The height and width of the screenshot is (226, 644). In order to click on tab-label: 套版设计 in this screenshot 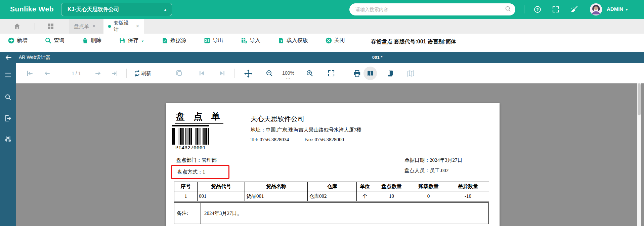, I will do `click(123, 26)`.